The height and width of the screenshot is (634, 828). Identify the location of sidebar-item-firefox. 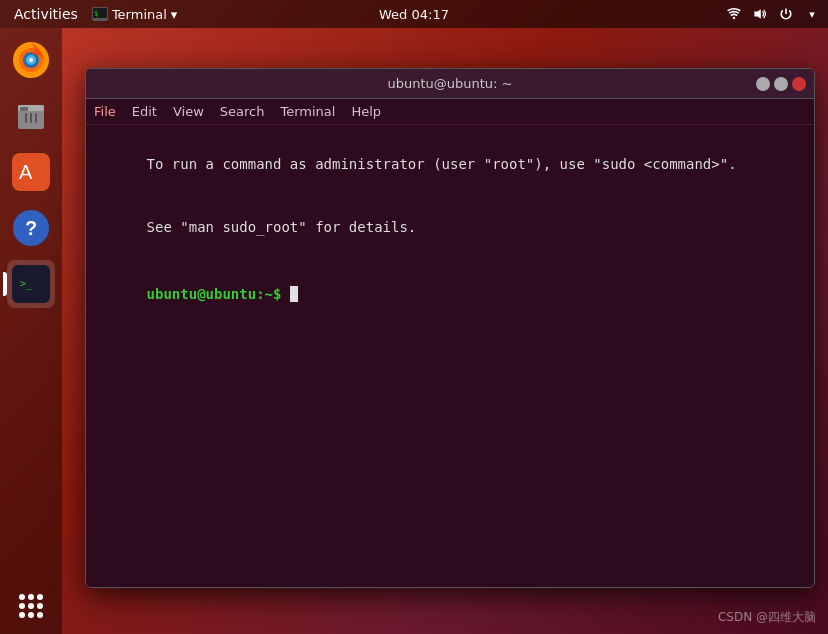
(31, 60).